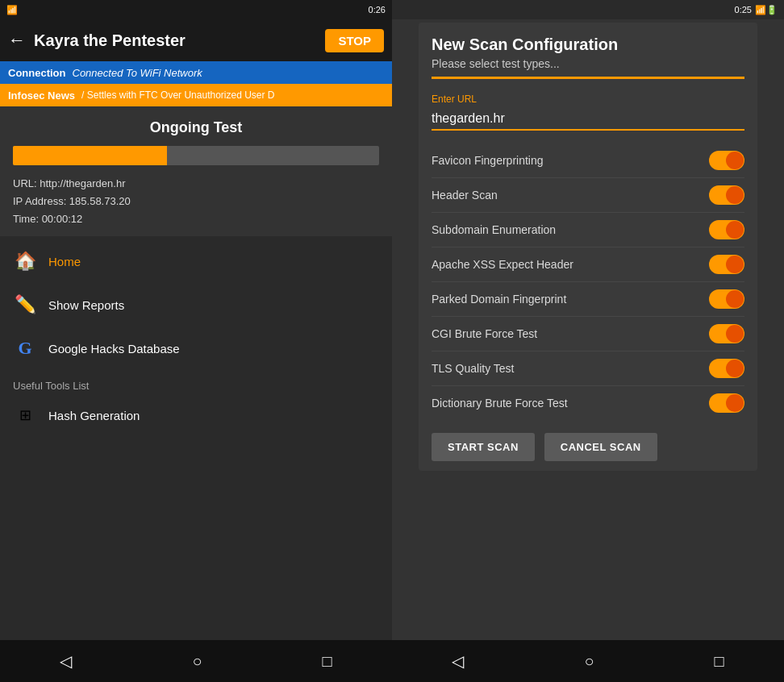 The height and width of the screenshot is (682, 784). I want to click on dialog-buttons: START SCAN CANCEL SCAN, so click(588, 447).